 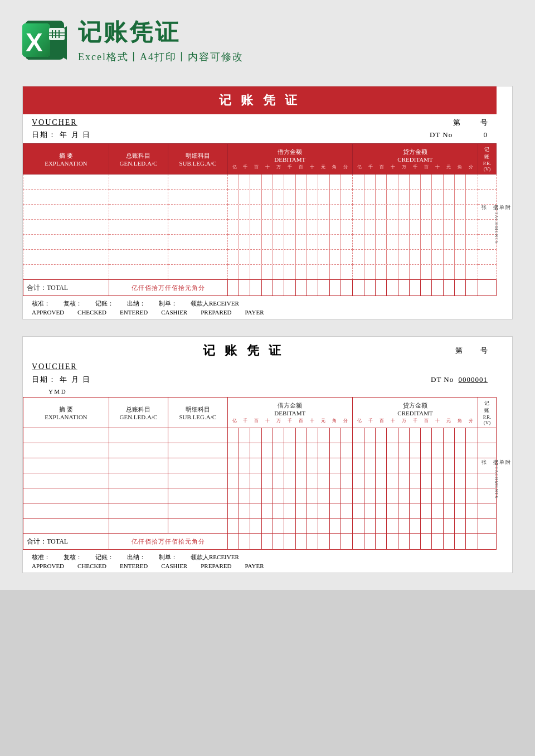 What do you see at coordinates (45, 40) in the screenshot?
I see `excel-logo-icon: X` at bounding box center [45, 40].